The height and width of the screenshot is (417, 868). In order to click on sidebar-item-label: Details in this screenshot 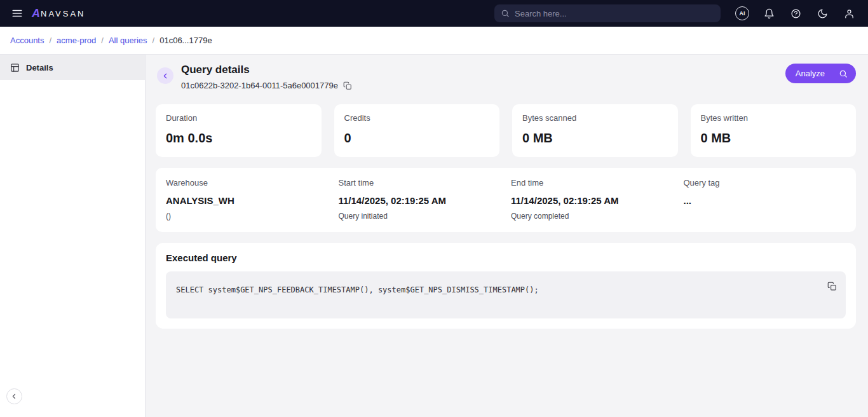, I will do `click(39, 67)`.